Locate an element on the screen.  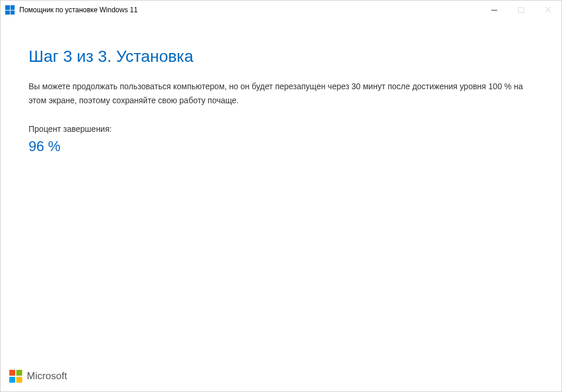
progress-label: Процент завершения: is located at coordinates (281, 129).